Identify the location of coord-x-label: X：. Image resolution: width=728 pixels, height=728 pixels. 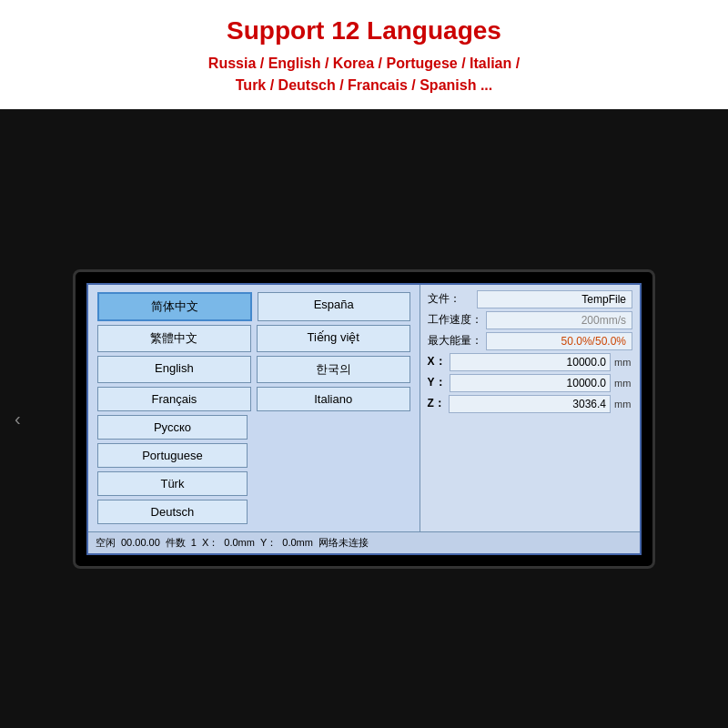
(437, 362).